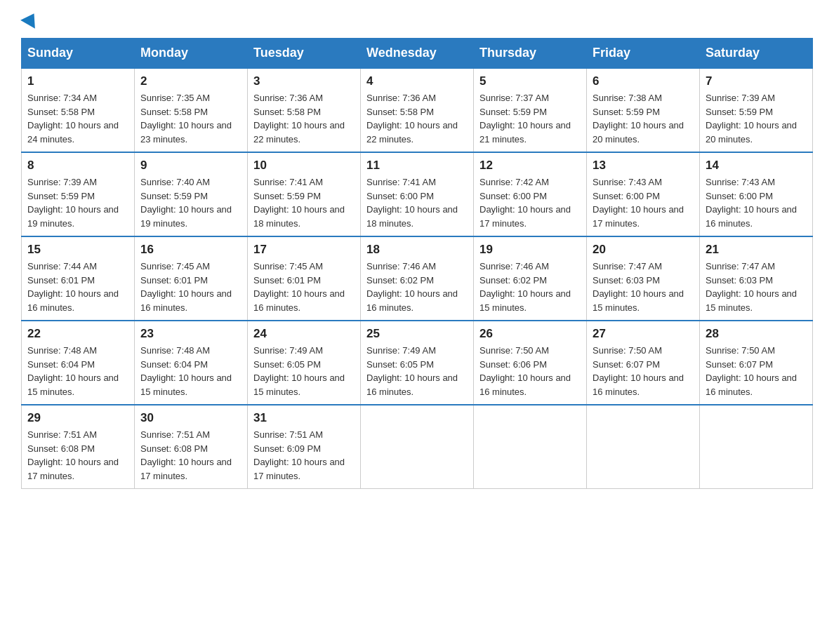 This screenshot has width=834, height=644. What do you see at coordinates (191, 334) in the screenshot?
I see `day-number: 23` at bounding box center [191, 334].